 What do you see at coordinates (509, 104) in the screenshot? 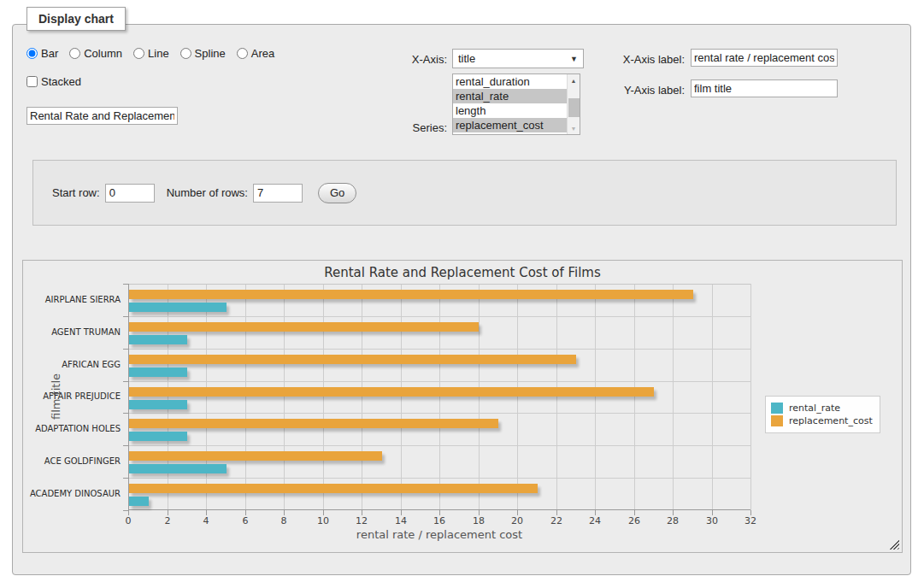
I see `series-options: rental_duration rental_rate length repla…` at bounding box center [509, 104].